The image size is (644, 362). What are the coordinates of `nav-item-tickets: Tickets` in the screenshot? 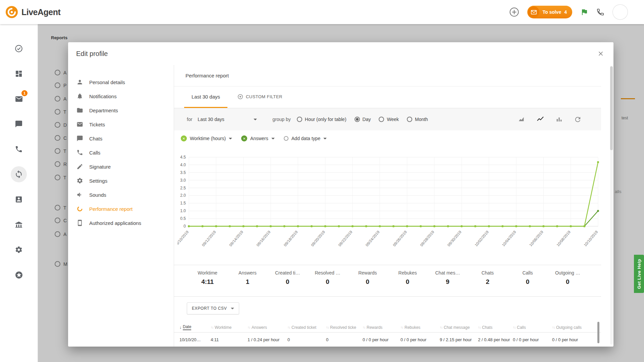 It's located at (121, 124).